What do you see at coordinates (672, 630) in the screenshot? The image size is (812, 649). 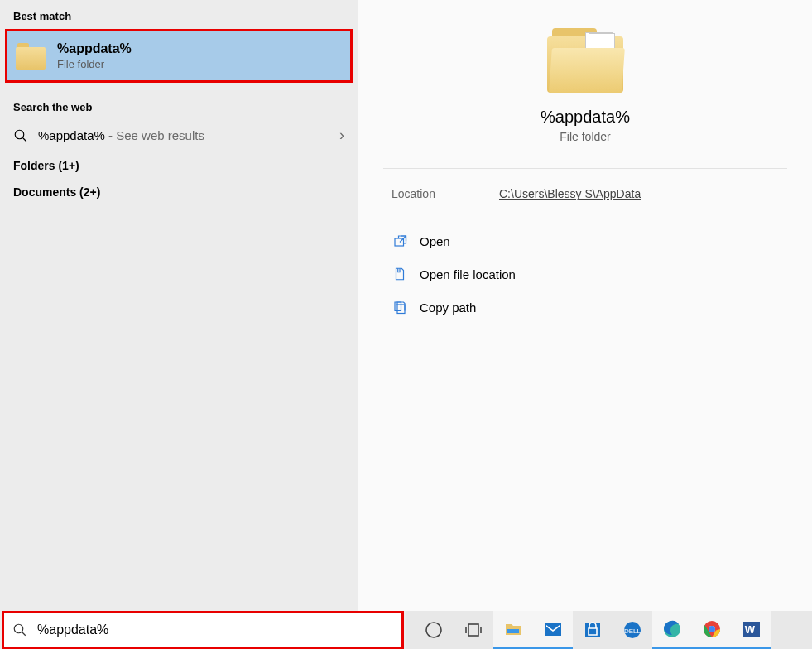 I see `edge-icon` at bounding box center [672, 630].